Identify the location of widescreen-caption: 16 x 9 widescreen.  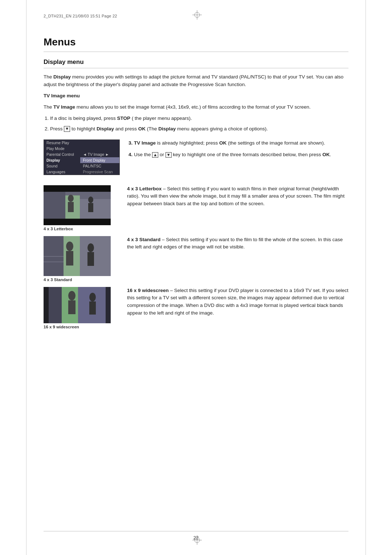
(82, 327).